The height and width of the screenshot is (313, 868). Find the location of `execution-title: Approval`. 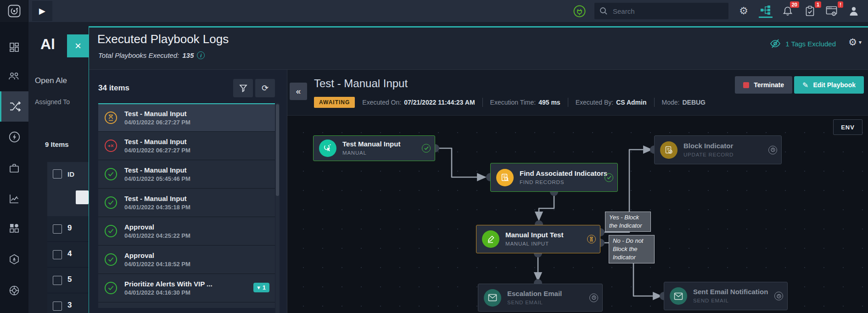

execution-title: Approval is located at coordinates (140, 255).